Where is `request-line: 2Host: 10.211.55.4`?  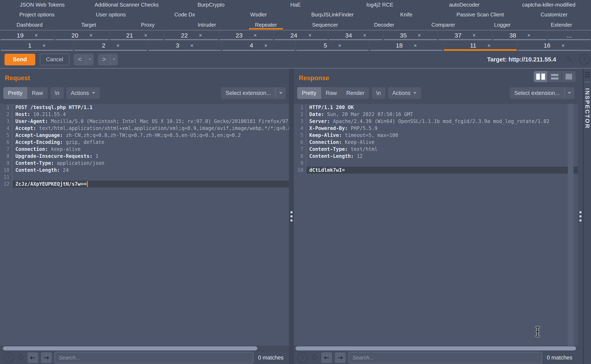 request-line: 2Host: 10.211.55.4 is located at coordinates (145, 115).